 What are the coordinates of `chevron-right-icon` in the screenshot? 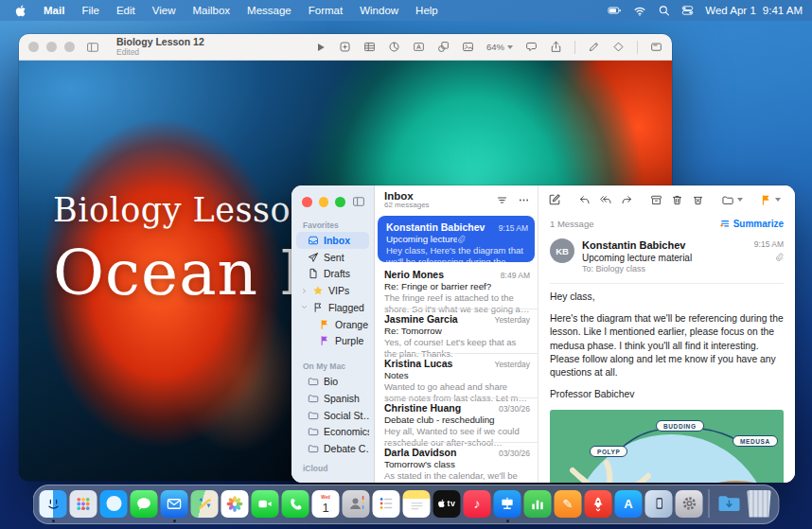 It's located at (305, 291).